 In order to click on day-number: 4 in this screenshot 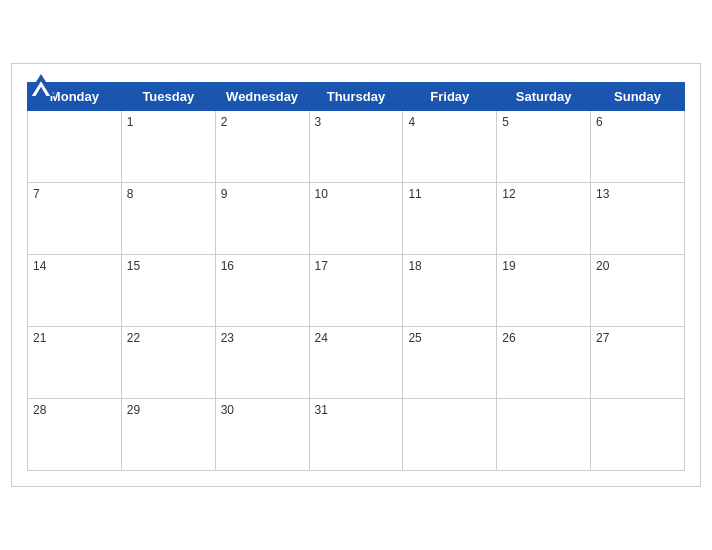, I will do `click(412, 122)`.